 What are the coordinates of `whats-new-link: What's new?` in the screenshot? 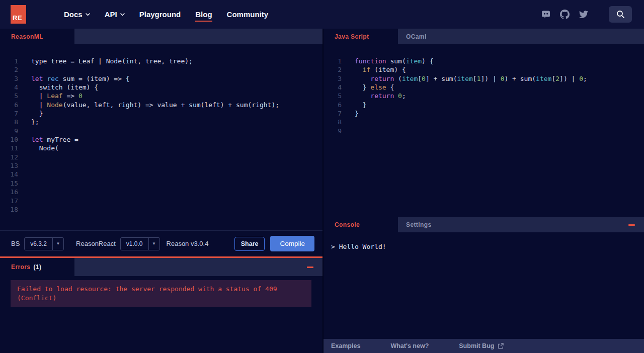 It's located at (410, 346).